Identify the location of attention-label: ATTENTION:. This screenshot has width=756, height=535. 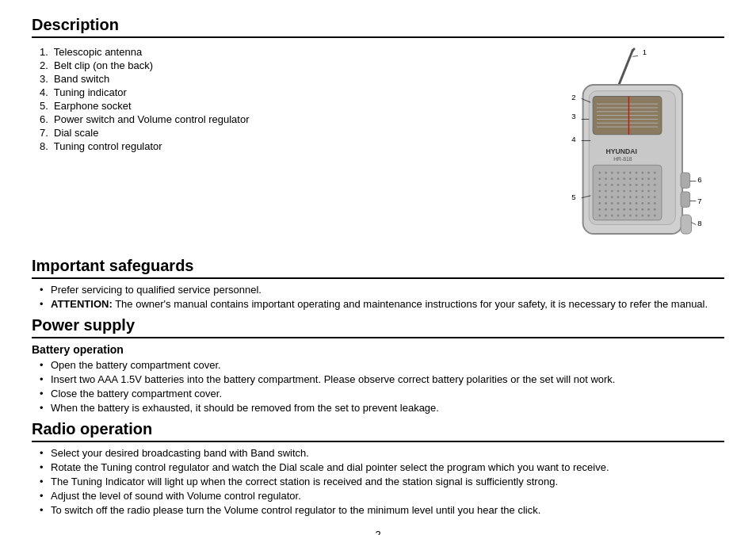
(82, 304).